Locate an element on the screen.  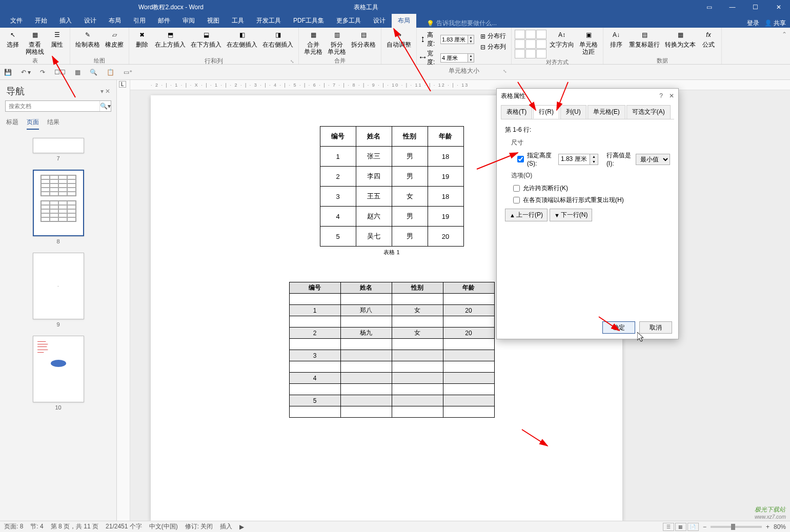
dialog-launcher-cellsize: ⤡ is located at coordinates (505, 71).